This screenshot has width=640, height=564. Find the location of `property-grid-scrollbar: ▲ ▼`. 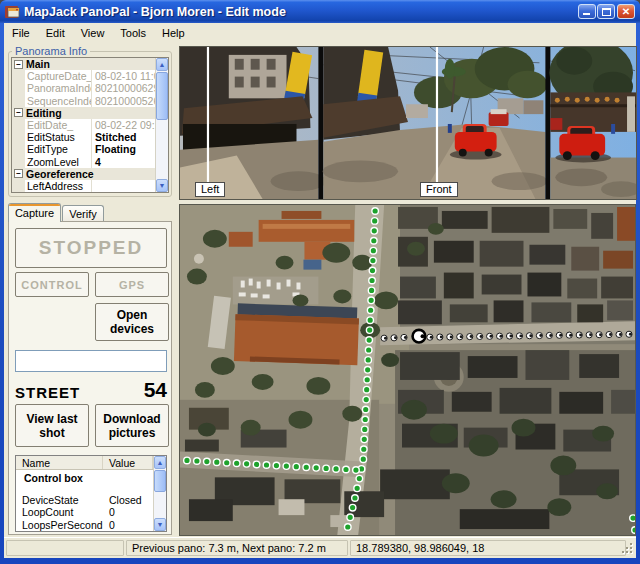

property-grid-scrollbar: ▲ ▼ is located at coordinates (162, 125).